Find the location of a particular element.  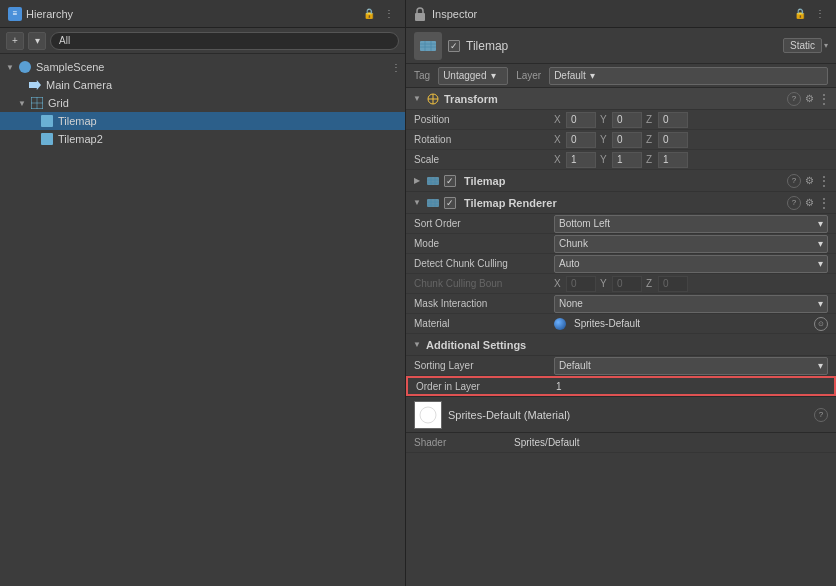

more-options-button: ⋮ is located at coordinates (389, 14).